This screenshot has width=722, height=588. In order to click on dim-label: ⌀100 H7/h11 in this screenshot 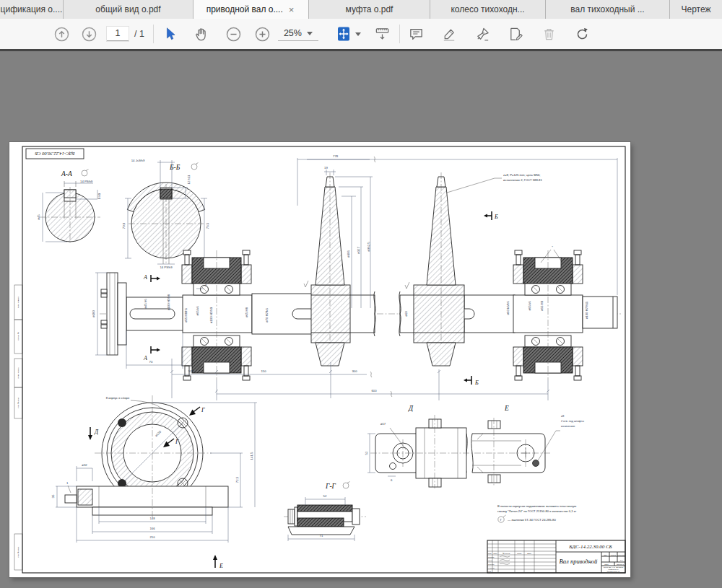, I will do `click(586, 310)`.